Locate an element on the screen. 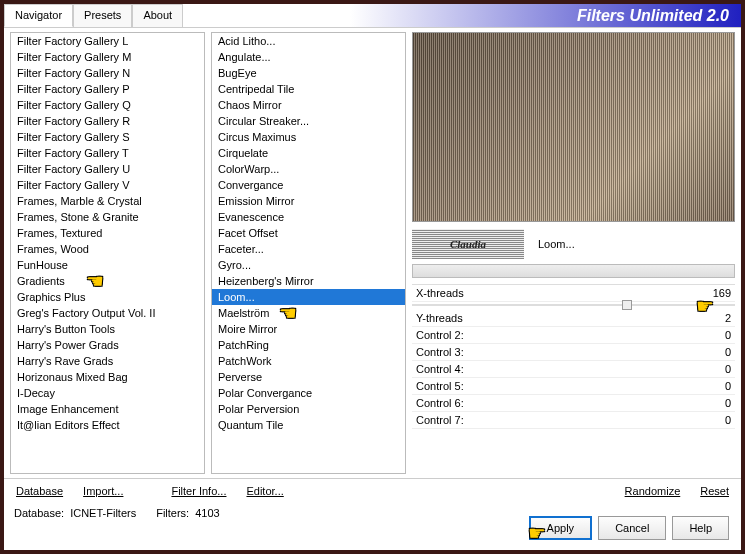 Image resolution: width=745 pixels, height=554 pixels. list-item: I-Decay is located at coordinates (108, 393).